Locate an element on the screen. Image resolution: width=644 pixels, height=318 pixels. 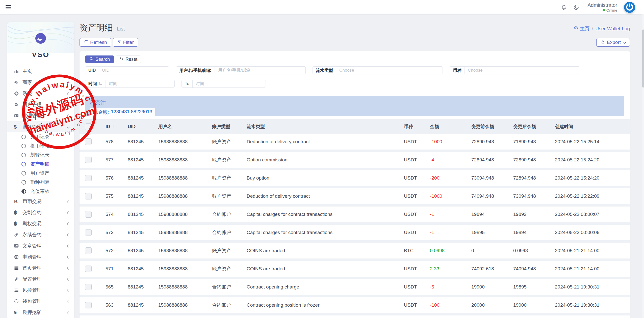
table-cell: -1 is located at coordinates (445, 214).